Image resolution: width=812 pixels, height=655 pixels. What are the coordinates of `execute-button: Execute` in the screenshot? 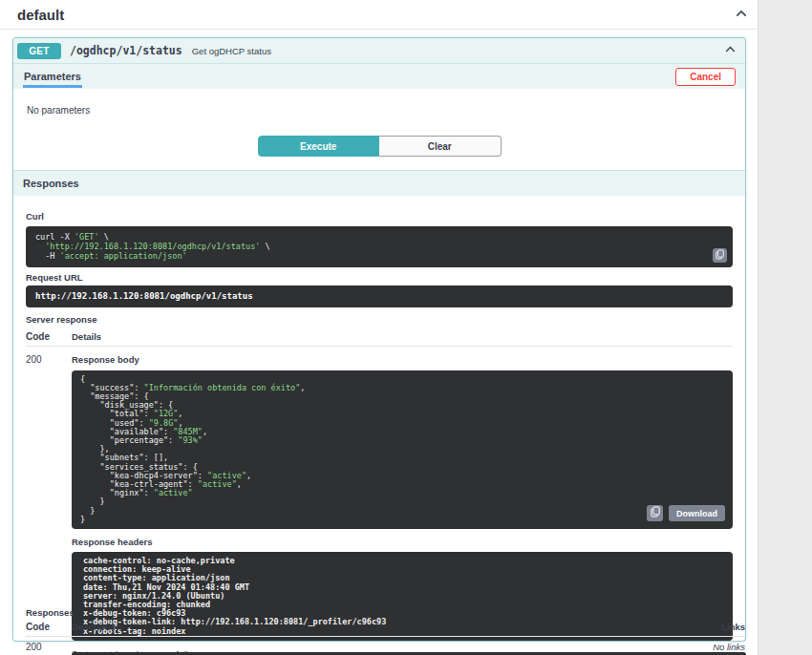 It's located at (319, 146).